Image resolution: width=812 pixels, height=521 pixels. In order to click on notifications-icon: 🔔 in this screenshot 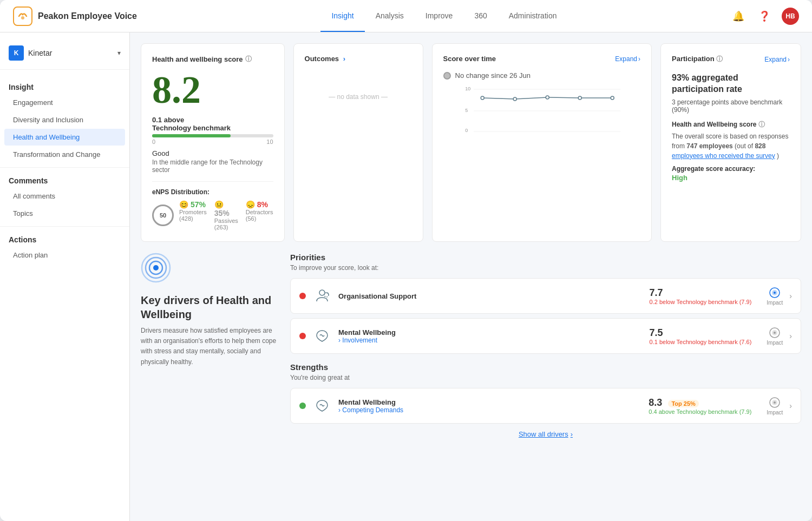, I will do `click(738, 16)`.